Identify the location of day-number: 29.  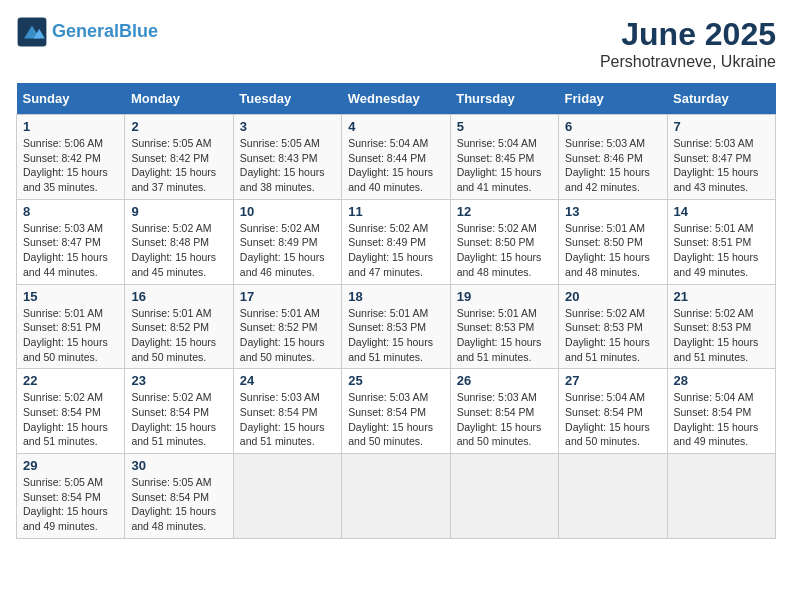
(70, 466).